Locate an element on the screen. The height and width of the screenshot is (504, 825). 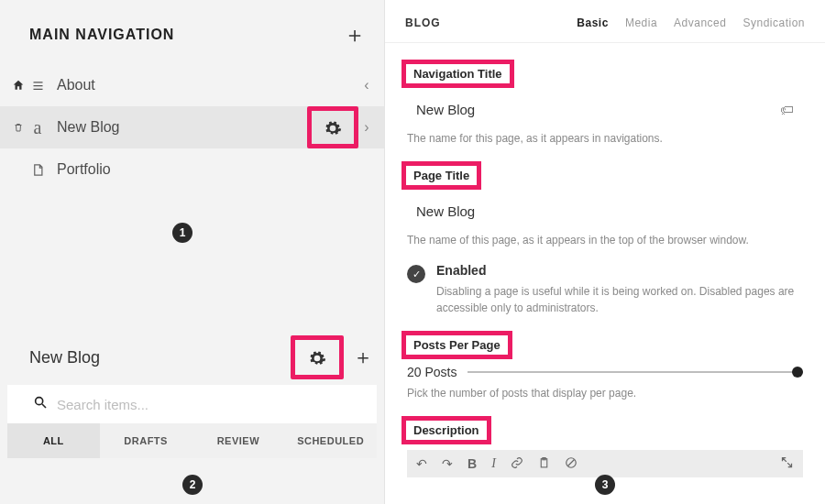
tab-basic: Basic is located at coordinates (592, 23).